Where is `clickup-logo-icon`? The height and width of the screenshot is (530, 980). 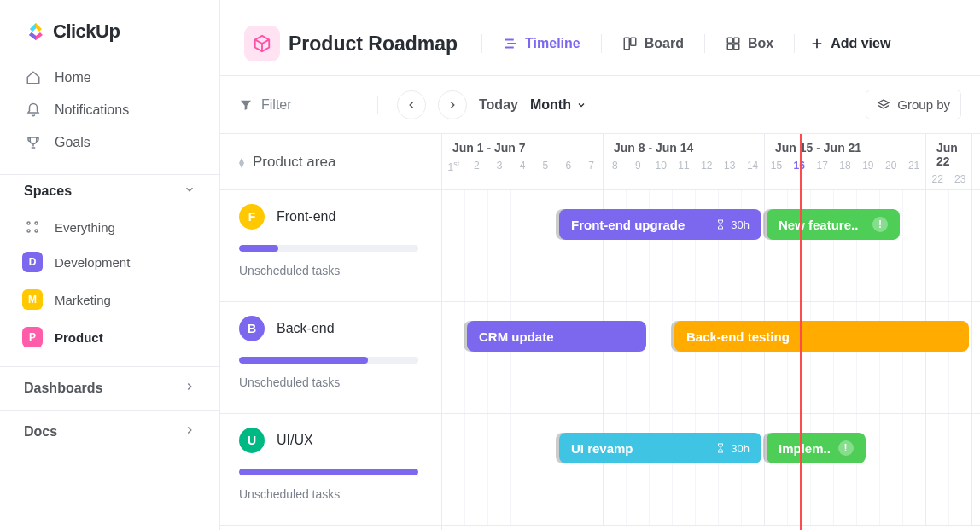
clickup-logo-icon is located at coordinates (36, 32).